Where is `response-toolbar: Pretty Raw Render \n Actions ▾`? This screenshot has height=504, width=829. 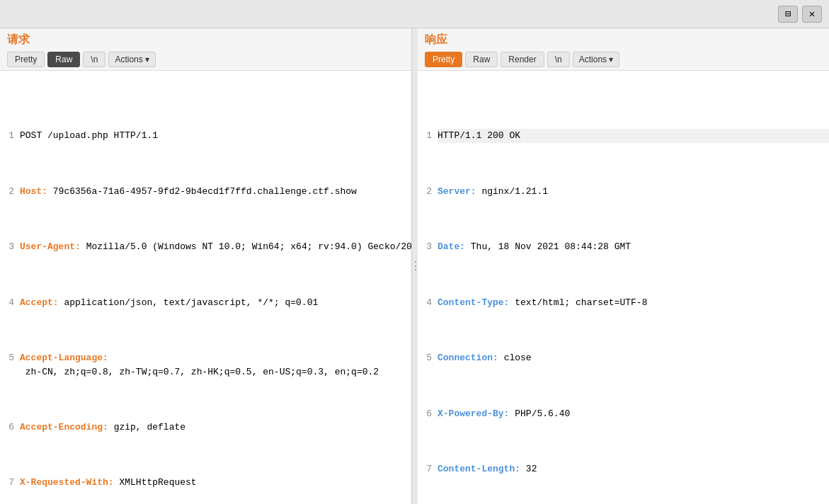
response-toolbar: Pretty Raw Render \n Actions ▾ is located at coordinates (623, 59).